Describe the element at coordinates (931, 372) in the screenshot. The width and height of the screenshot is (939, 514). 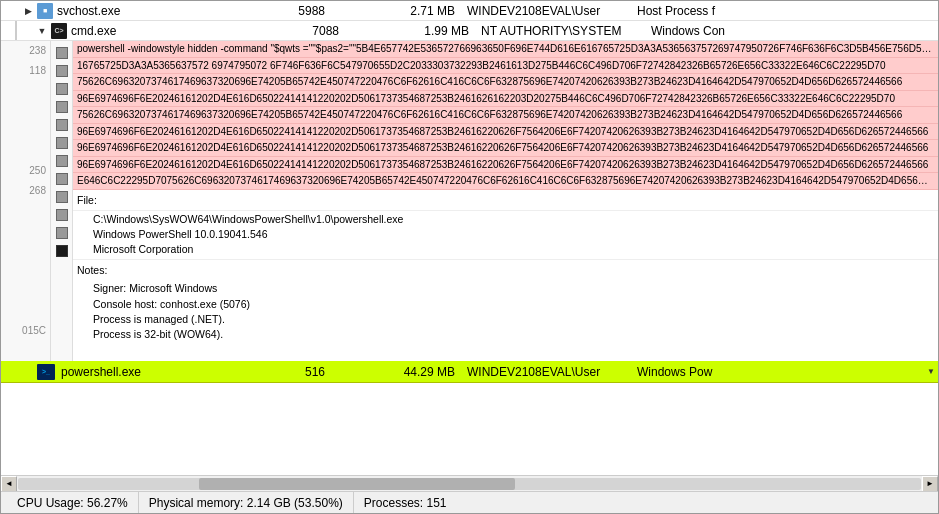
I see `scroll-indicator: ▼` at that location.